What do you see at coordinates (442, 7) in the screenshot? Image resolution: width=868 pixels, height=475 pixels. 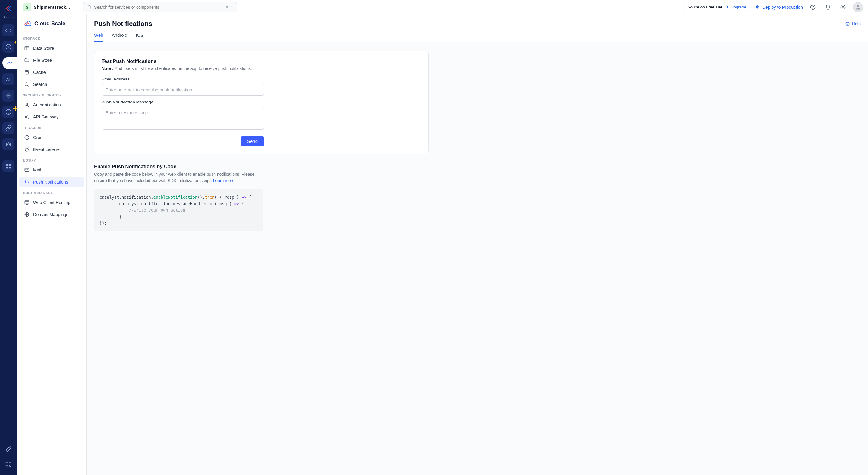 I see `topbar: S ShipmentTrack... ⌘+K You're on Free Ti…` at bounding box center [442, 7].